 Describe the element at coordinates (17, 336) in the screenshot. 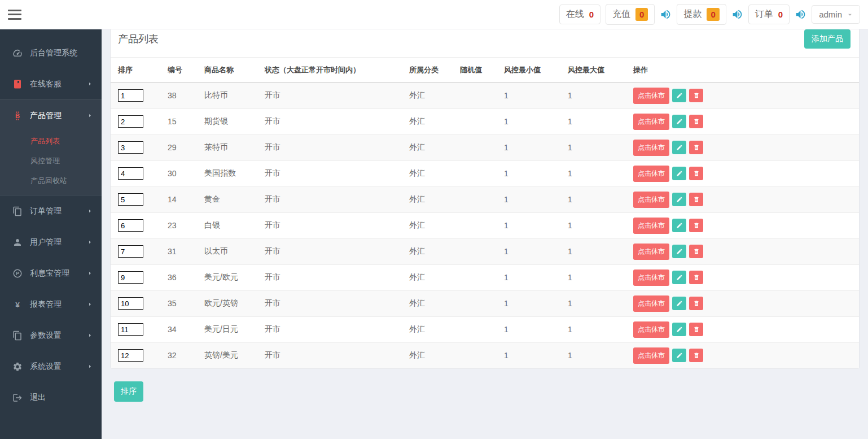

I see `files-icon` at that location.